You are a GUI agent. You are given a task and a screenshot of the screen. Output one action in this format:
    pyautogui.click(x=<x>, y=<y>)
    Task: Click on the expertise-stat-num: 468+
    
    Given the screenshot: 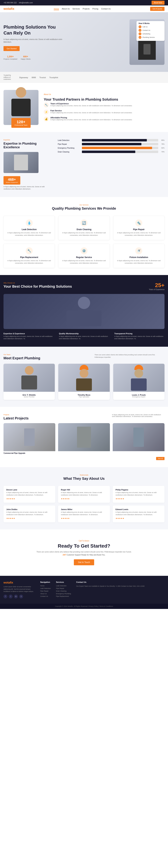 What is the action you would take?
    pyautogui.click(x=12, y=180)
    